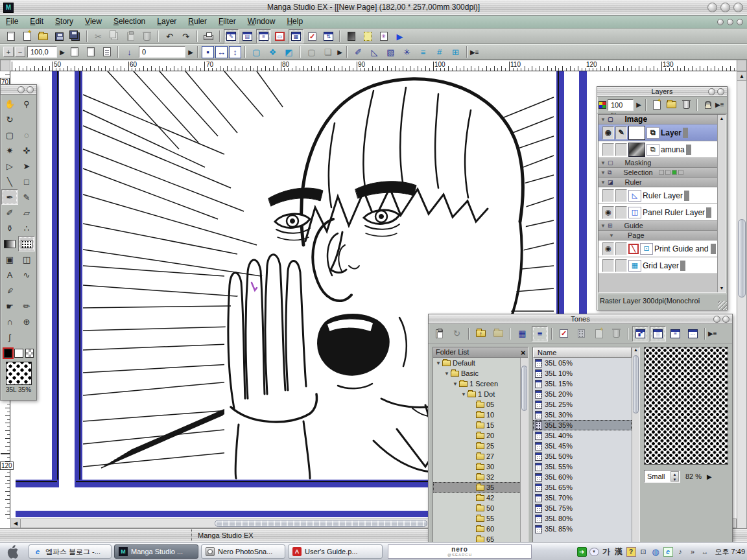 Image resolution: width=747 pixels, height=560 pixels. What do you see at coordinates (8, 52) in the screenshot?
I see `zoom-in-button: +` at bounding box center [8, 52].